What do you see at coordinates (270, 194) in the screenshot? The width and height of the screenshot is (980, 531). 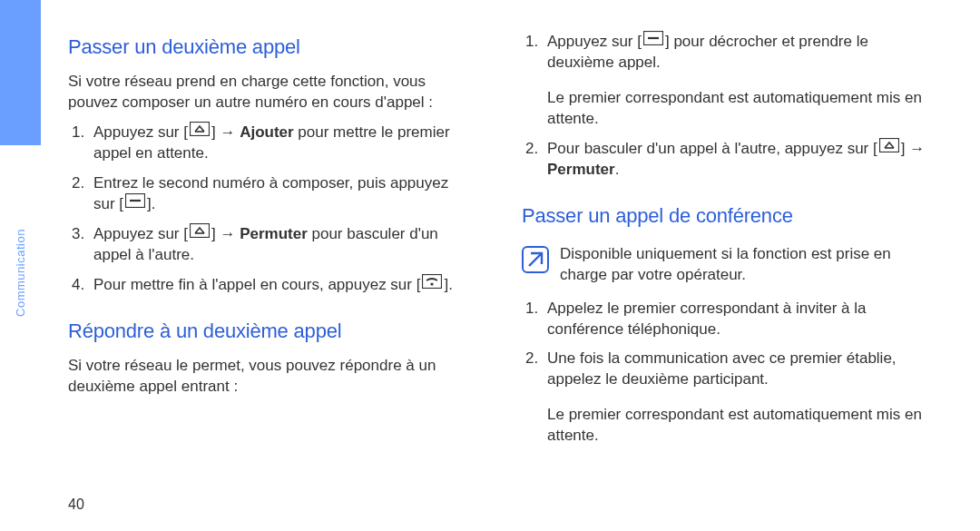 I see `step-2: Entrez le second numéro à composer, puis…` at bounding box center [270, 194].